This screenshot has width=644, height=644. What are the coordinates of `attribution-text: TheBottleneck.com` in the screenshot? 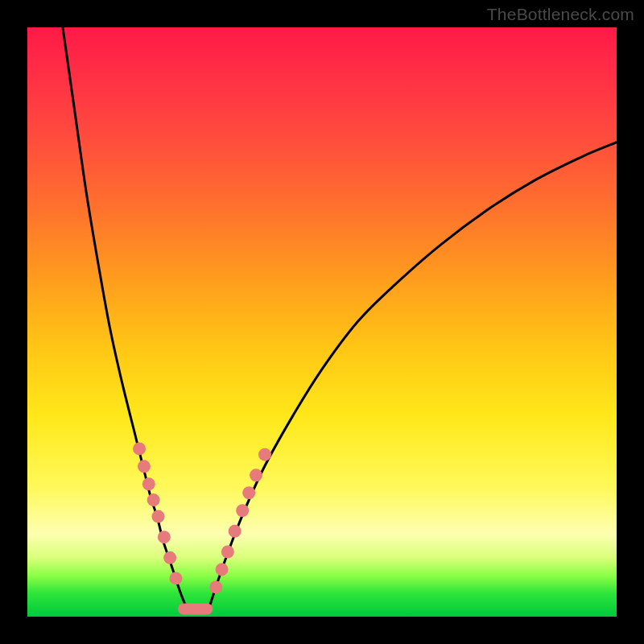 It's located at (560, 14).